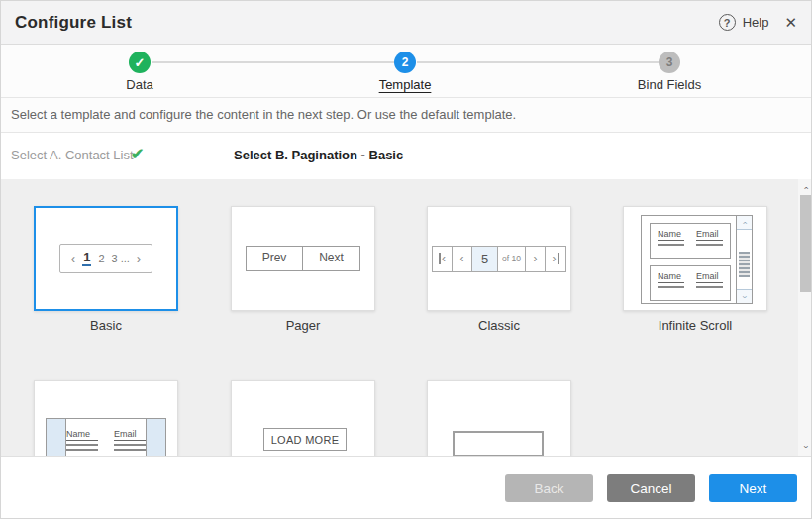  What do you see at coordinates (443, 260) in the screenshot?
I see `first-page-icon: ‹` at bounding box center [443, 260].